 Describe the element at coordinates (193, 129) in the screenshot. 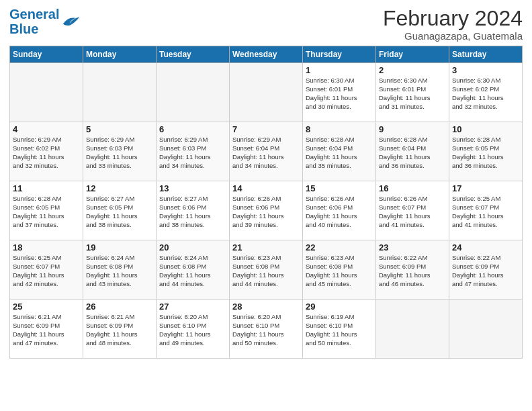

I see `day-number: 6` at that location.